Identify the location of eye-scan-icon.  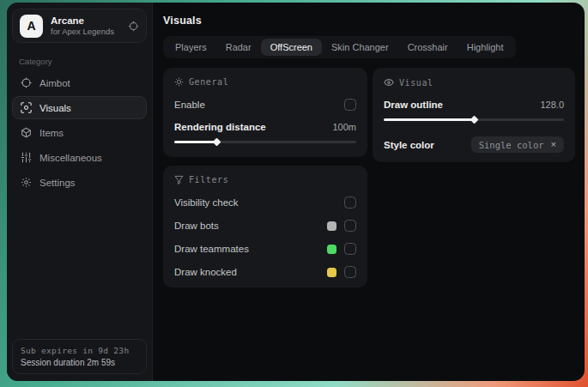
(26, 108).